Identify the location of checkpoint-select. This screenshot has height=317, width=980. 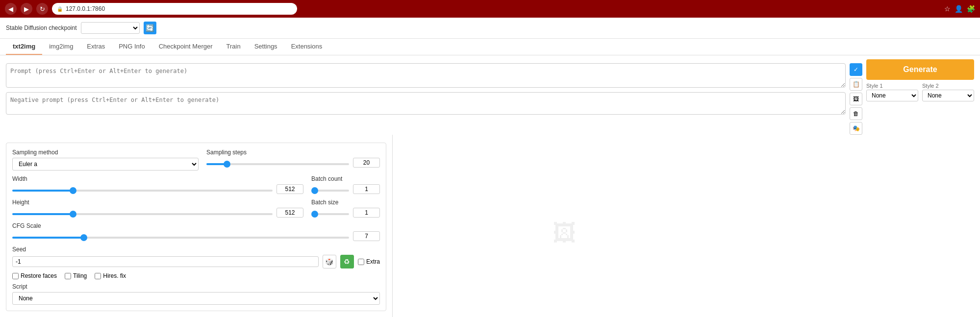
(110, 28).